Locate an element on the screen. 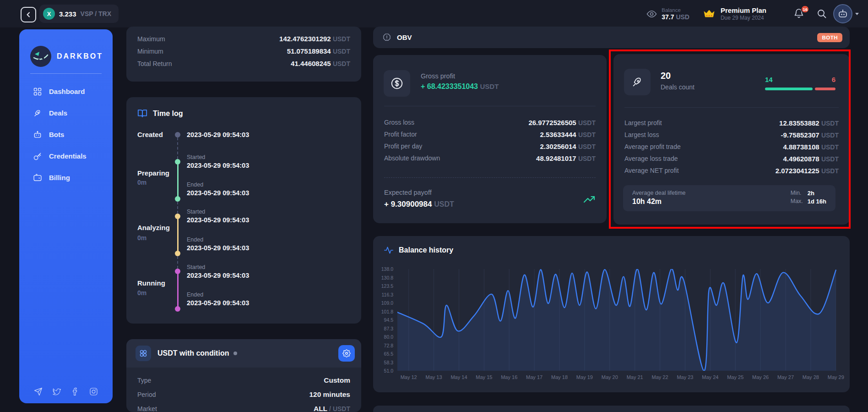 Image resolution: width=868 pixels, height=412 pixels. min-label: Min. is located at coordinates (797, 193).